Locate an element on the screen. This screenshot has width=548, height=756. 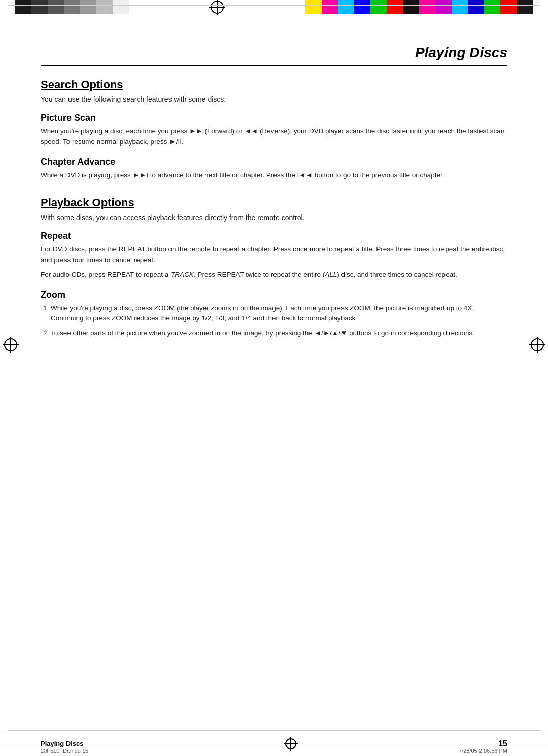
color-block-white is located at coordinates (121, 7).